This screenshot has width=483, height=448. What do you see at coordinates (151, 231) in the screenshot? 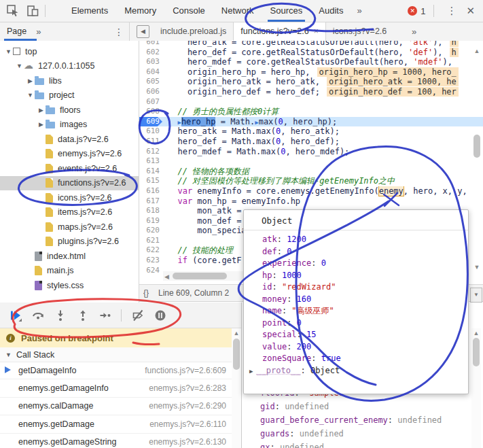
I see `line-number: 620` at bounding box center [151, 231].